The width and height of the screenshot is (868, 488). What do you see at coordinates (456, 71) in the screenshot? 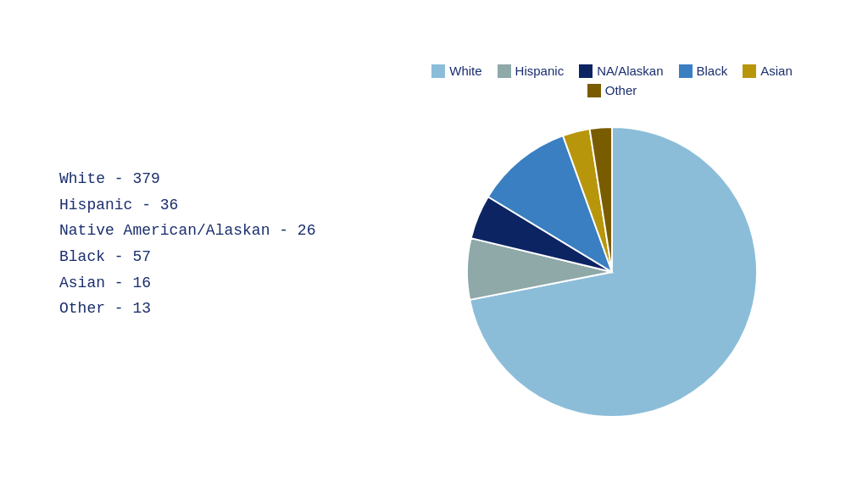
I see `legend-item: White` at bounding box center [456, 71].